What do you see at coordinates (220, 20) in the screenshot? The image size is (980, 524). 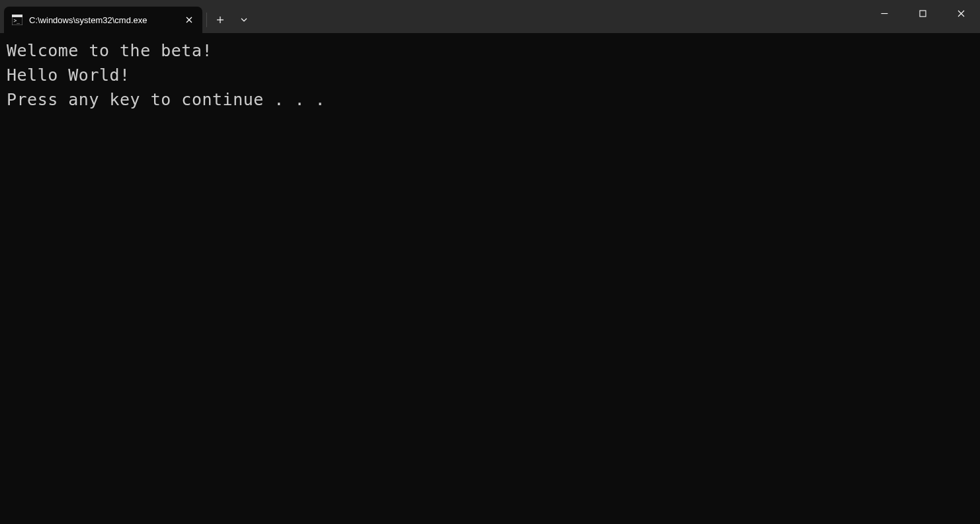 I see `plus-icon` at bounding box center [220, 20].